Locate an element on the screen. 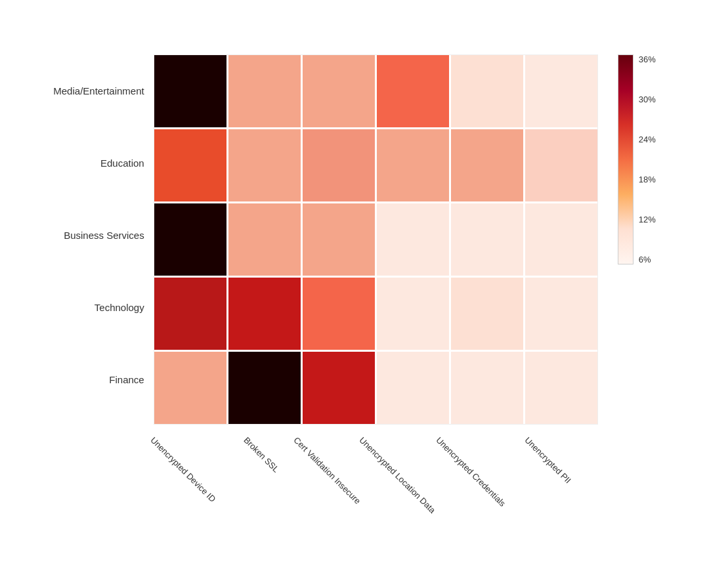 This screenshot has width=709, height=588. x-label-2: Cert Validation Insecure is located at coordinates (327, 471).